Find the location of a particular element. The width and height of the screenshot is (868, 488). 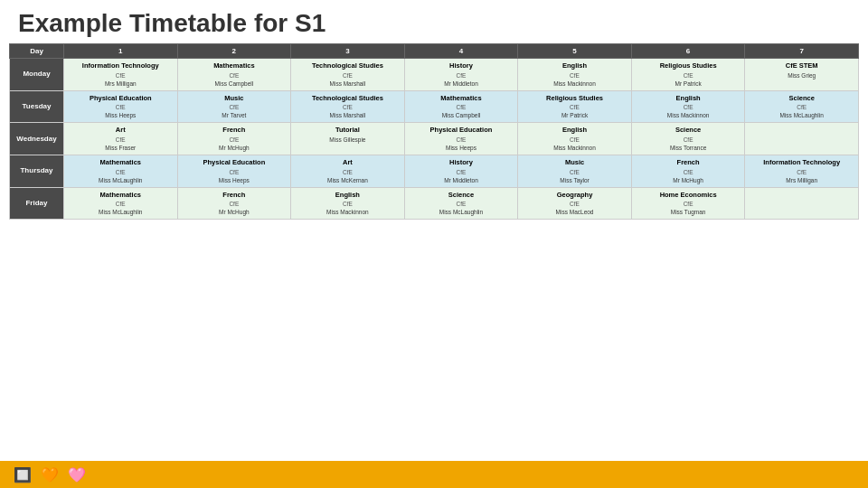

period-cell: Science CfE Miss Torrance is located at coordinates (688, 139).